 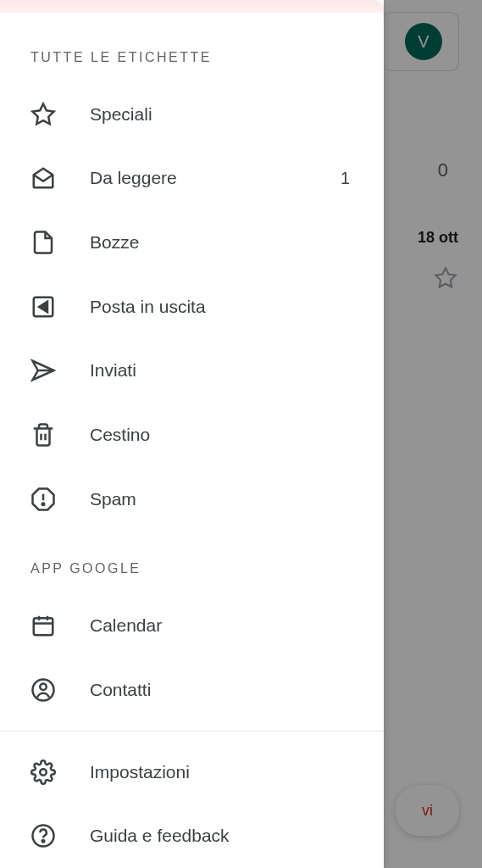 What do you see at coordinates (222, 836) in the screenshot?
I see `nav-label: Guida e feedback` at bounding box center [222, 836].